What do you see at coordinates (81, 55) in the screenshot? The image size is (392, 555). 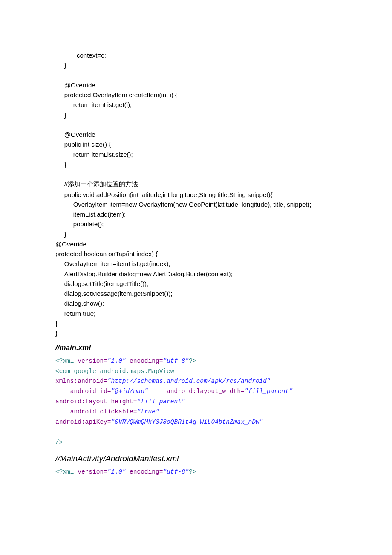 I see `code-line: context=c;` at bounding box center [81, 55].